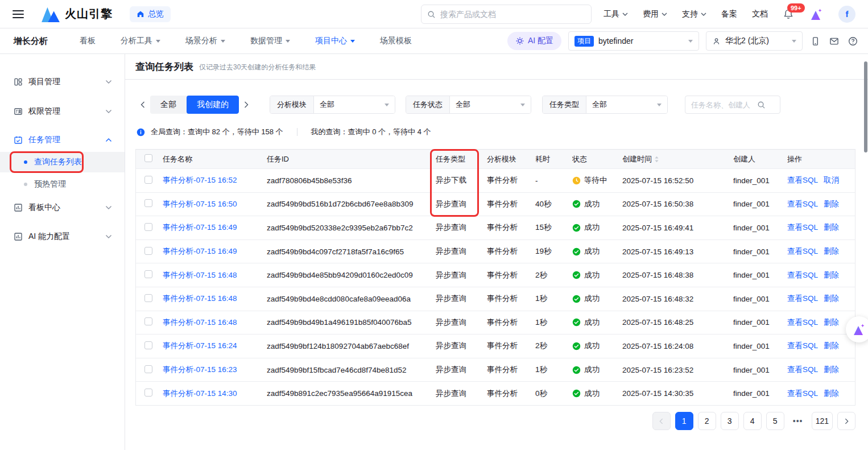  I want to click on sidebar-item-dashboard-center: 看板中心, so click(63, 208).